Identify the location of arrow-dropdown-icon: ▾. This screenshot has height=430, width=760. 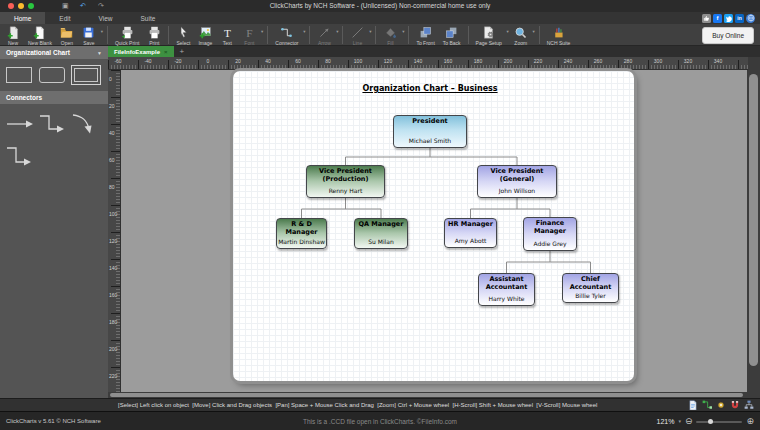
(337, 32).